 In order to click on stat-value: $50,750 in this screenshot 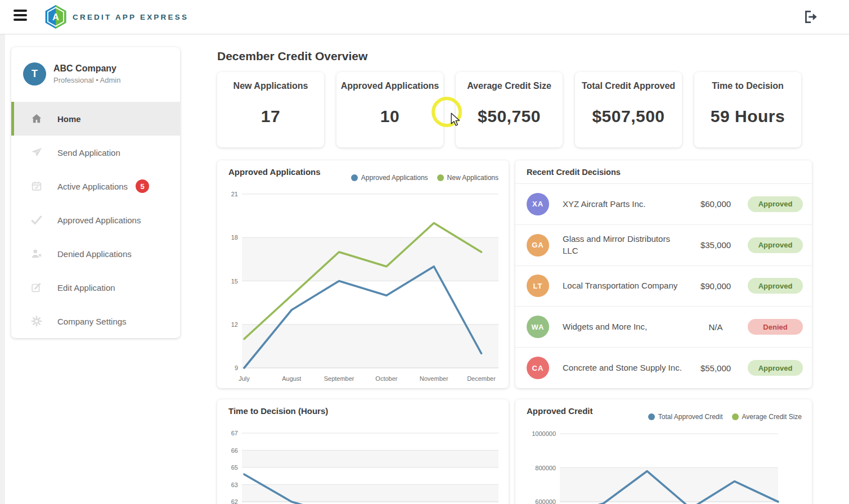, I will do `click(509, 116)`.